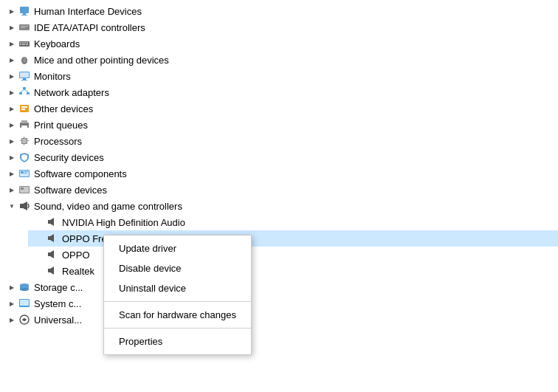  Describe the element at coordinates (279, 303) in the screenshot. I see `tree-item-system: System c...` at that location.